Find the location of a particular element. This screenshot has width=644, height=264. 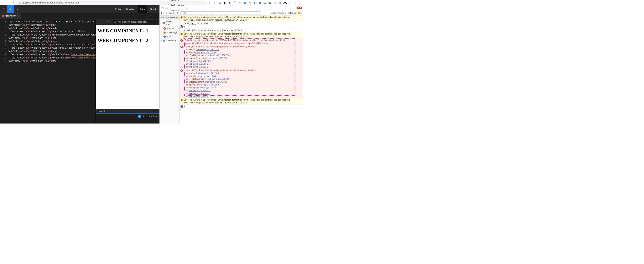

view-preview-button: Preview is located at coordinates (130, 9).